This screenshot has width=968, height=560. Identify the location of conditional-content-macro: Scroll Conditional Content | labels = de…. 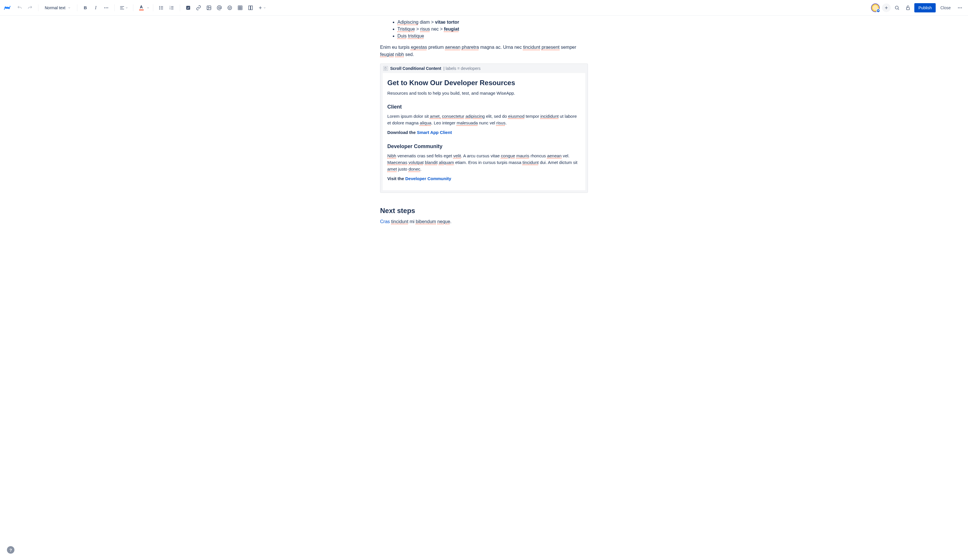
(484, 128).